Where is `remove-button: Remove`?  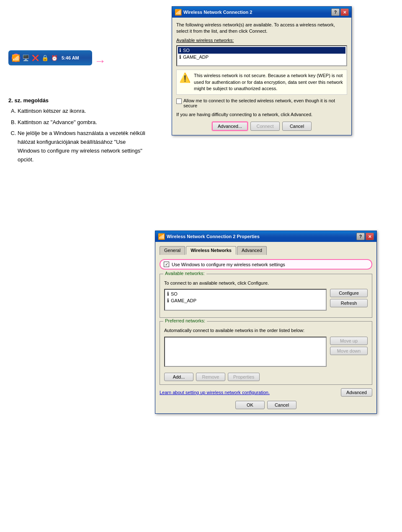
remove-button: Remove is located at coordinates (211, 377).